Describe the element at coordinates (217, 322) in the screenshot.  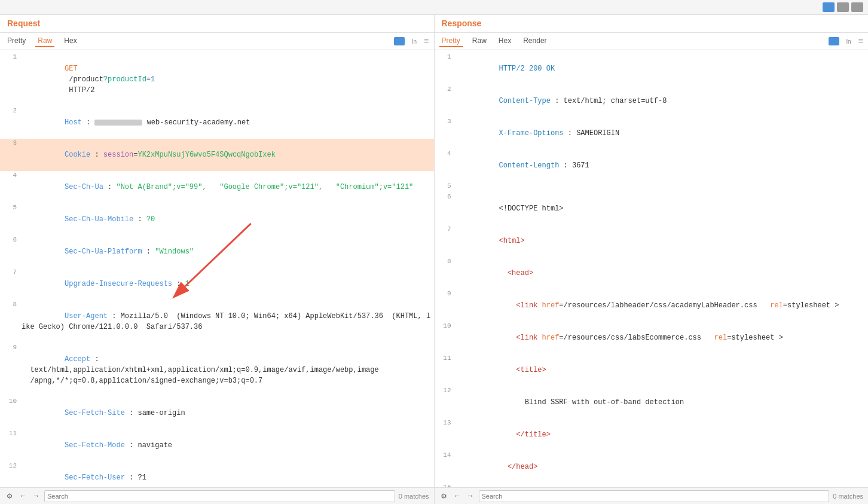
I see `request-line-8: 8 User-Agent : Mozilla/5.0 (Windows NT 1…` at that location.